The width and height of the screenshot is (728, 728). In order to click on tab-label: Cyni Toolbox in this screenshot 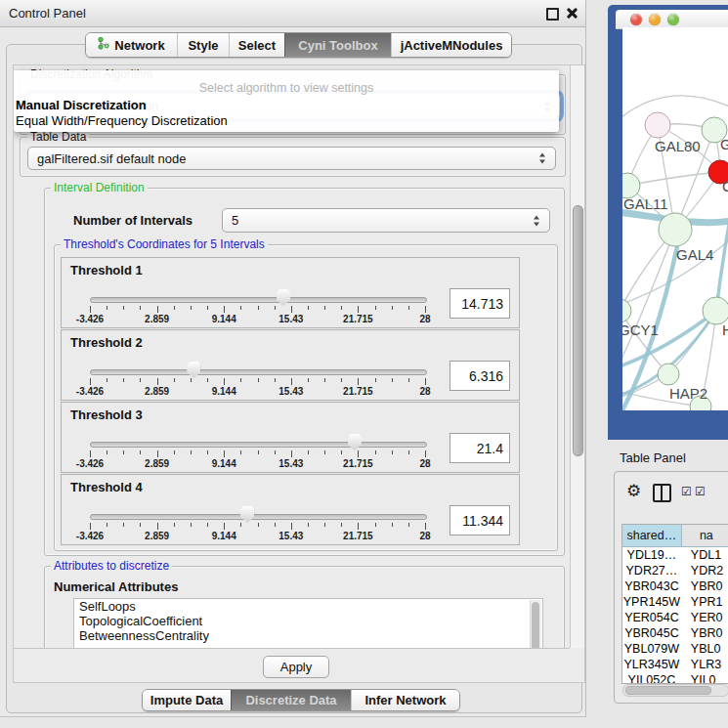, I will do `click(338, 45)`.